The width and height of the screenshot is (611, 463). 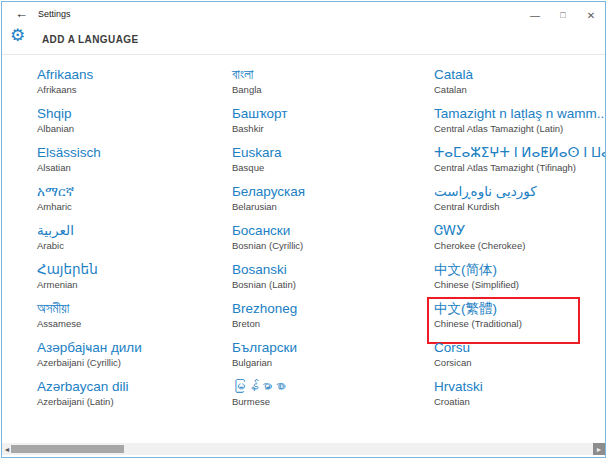 What do you see at coordinates (333, 320) in the screenshot?
I see `language-item: Brezhoneg Breton` at bounding box center [333, 320].